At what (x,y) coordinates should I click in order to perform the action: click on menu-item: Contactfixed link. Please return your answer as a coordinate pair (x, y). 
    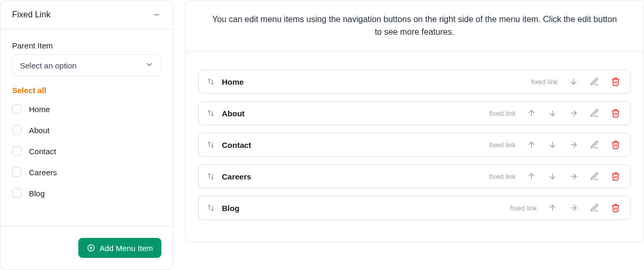
    Looking at the image, I should click on (414, 145).